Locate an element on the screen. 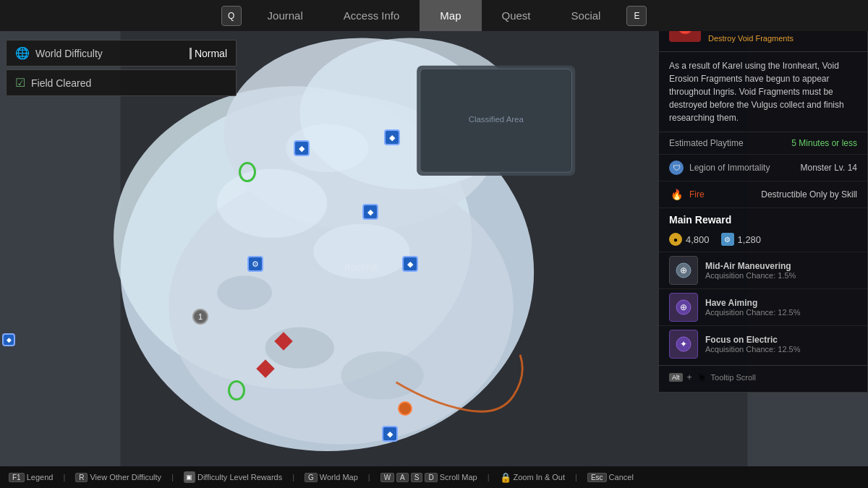  top-navigation: Q Journal Access Info Map Quest Social E is located at coordinates (434, 16).